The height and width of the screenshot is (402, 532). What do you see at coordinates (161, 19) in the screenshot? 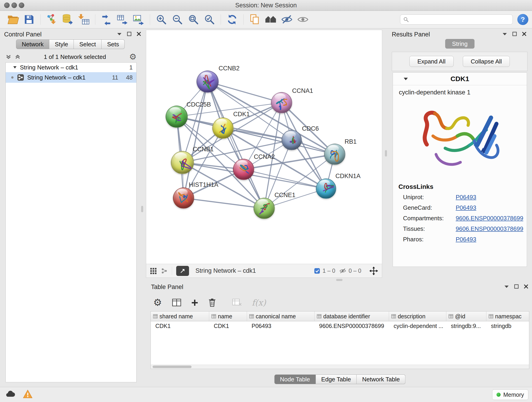
I see `zoom-in-button` at bounding box center [161, 19].